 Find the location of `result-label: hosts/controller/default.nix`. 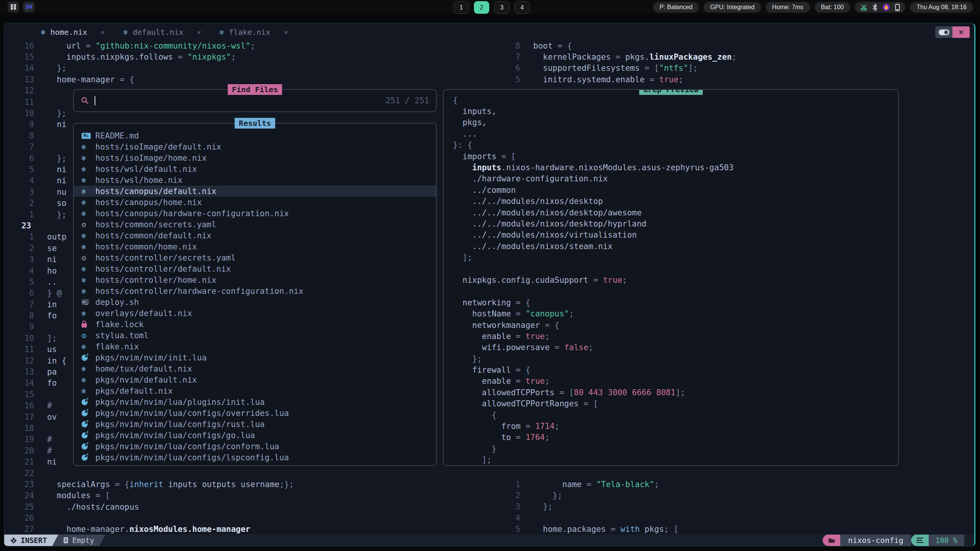

result-label: hosts/controller/default.nix is located at coordinates (163, 269).